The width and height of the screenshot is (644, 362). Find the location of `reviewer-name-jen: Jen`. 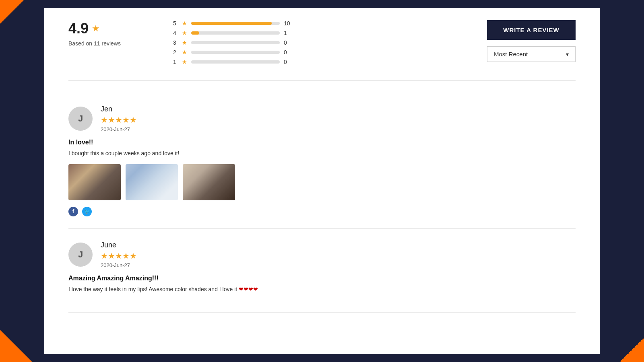

reviewer-name-jen: Jen is located at coordinates (119, 109).